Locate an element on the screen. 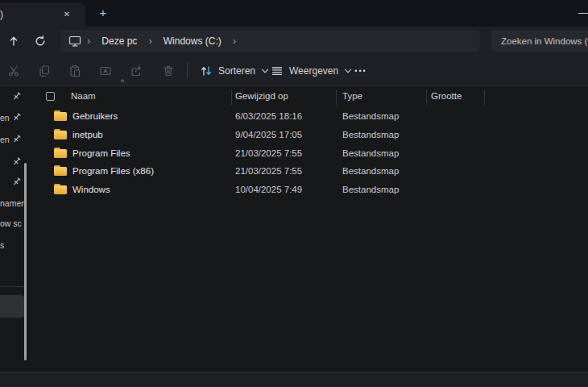 The image size is (588, 387). address-bar: › Deze pc › Windows (C:) › is located at coordinates (270, 40).